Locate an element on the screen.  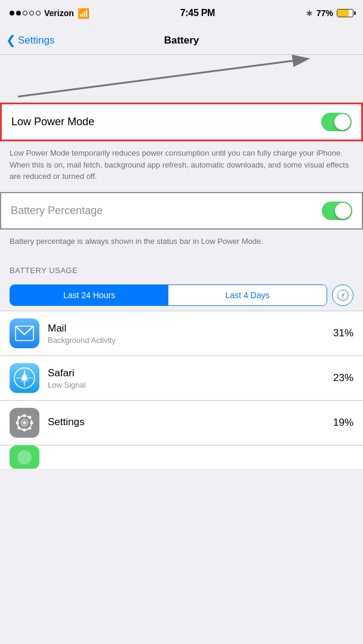
battery-percentage-label: Battery Percentage is located at coordinates (57, 211).